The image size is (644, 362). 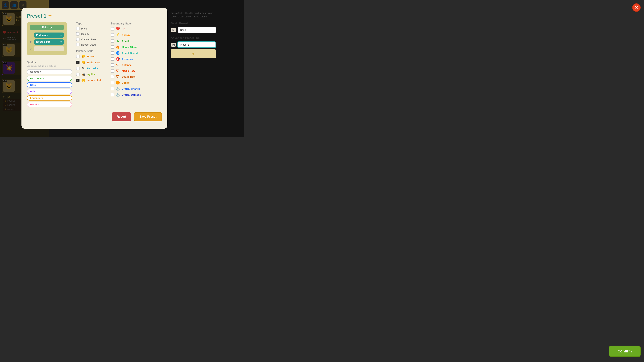 I want to click on stat-critchance-row: ⚓ Critical Chance, so click(x=126, y=89).